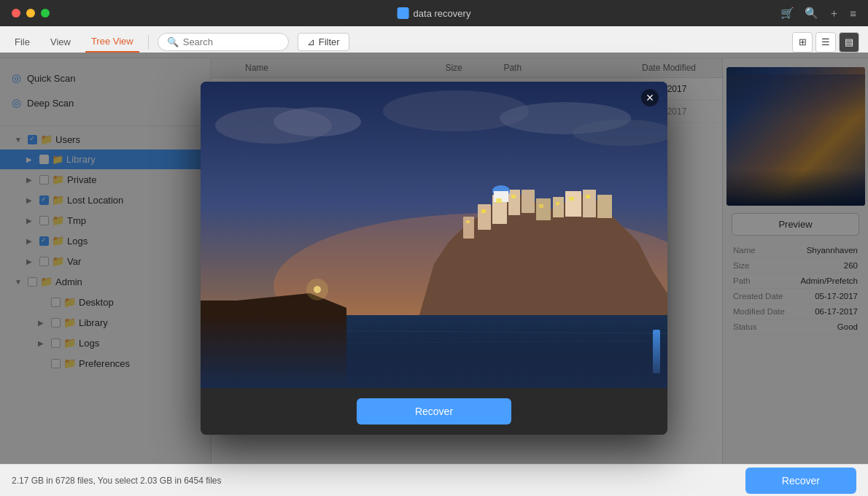 The image size is (868, 496). I want to click on app-title: data recovery, so click(435, 13).